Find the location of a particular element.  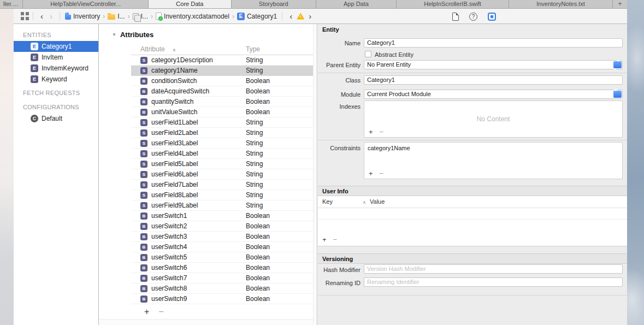

sidebar-item-keyword: EKeyword is located at coordinates (56, 79).